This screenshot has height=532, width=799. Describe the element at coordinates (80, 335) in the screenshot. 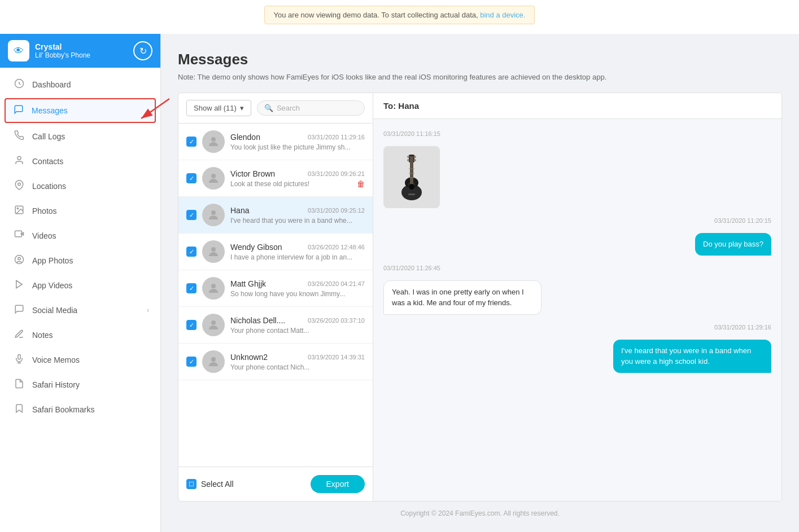

I see `sidebar-item-notes: Notes` at that location.